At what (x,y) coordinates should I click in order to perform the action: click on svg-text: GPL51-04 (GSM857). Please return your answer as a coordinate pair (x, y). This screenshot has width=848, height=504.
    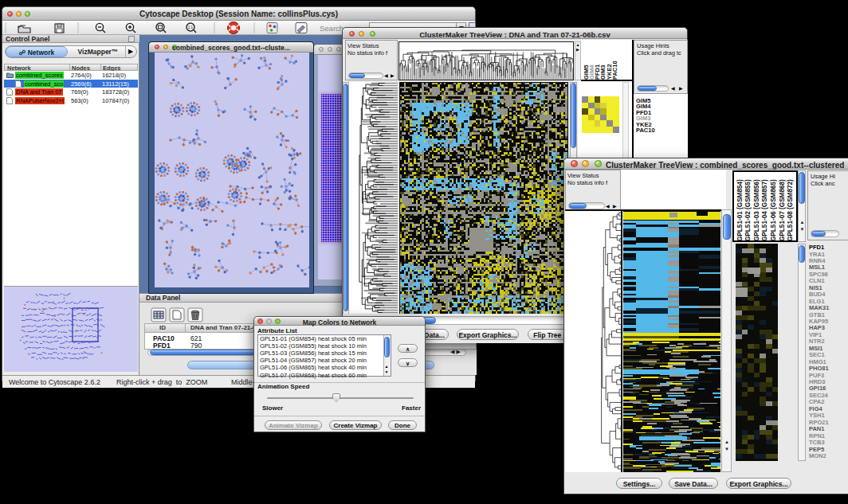
    Looking at the image, I should click on (765, 210).